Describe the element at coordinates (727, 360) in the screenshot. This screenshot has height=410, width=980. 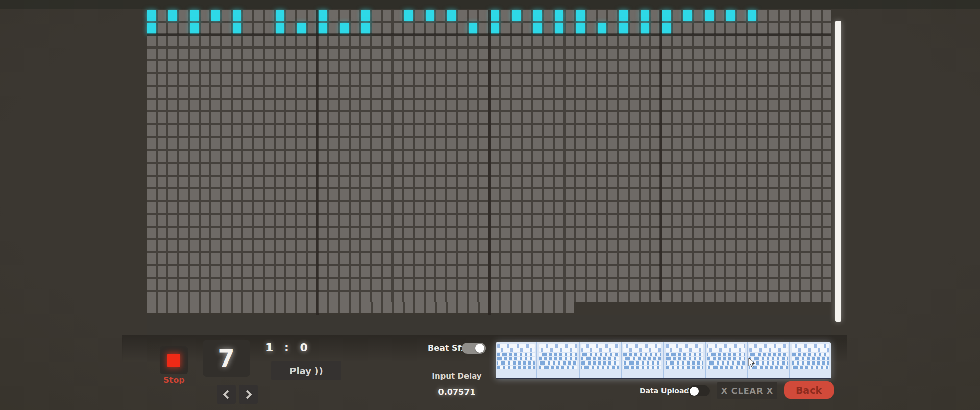
I see `pattern-segment` at that location.